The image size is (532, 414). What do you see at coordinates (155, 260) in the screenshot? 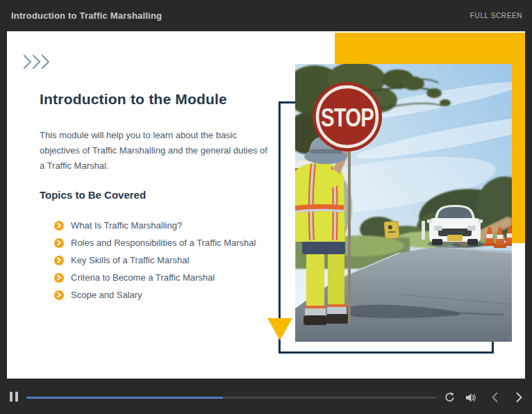
I see `list-item: Key Skills of a Traffic Marshal` at bounding box center [155, 260].